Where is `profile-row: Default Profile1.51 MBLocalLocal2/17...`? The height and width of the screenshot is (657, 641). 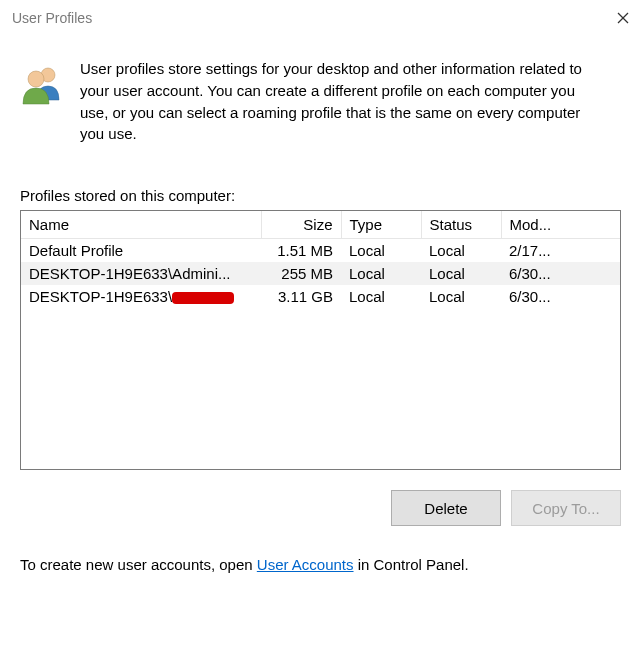 profile-row: Default Profile1.51 MBLocalLocal2/17... is located at coordinates (320, 251).